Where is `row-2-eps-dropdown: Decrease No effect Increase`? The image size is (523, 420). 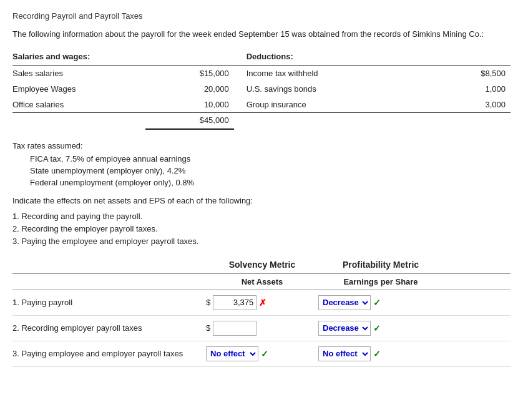 row-2-eps-dropdown: Decrease No effect Increase is located at coordinates (345, 328).